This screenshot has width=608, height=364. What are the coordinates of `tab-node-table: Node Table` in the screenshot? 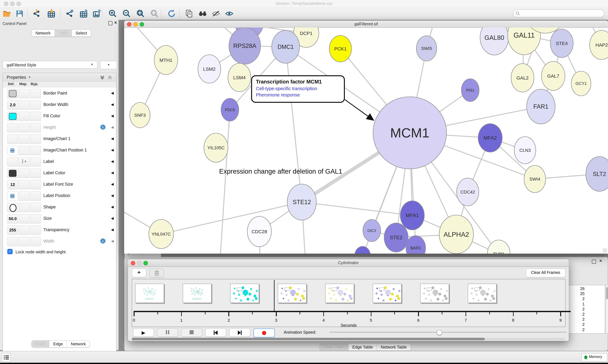 It's located at (334, 347).